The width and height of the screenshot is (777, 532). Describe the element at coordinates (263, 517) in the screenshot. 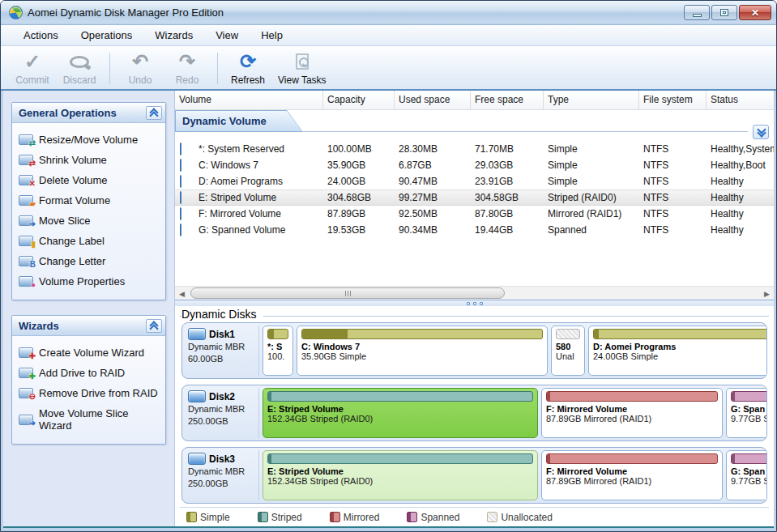

I see `striped-color-swatch` at that location.